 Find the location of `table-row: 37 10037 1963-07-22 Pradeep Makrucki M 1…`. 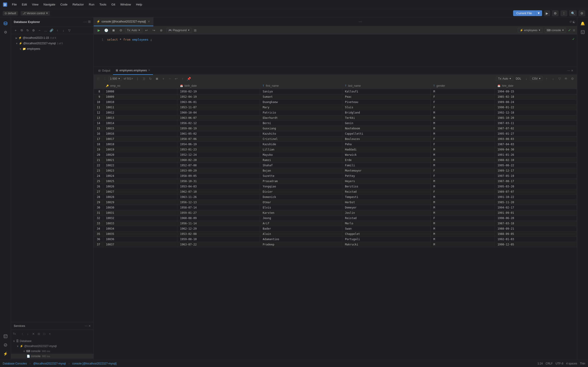

table-row: 37 10037 1963-07-22 Pradeep Makrucki M 1… is located at coordinates (336, 245).